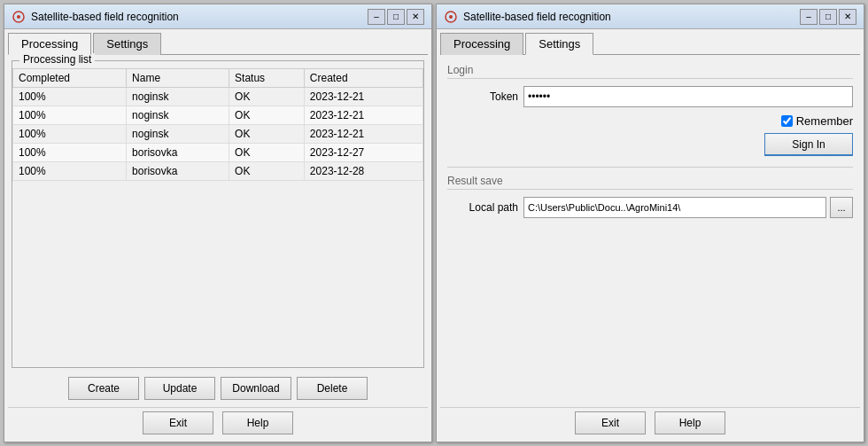 The height and width of the screenshot is (446, 868). What do you see at coordinates (650, 183) in the screenshot?
I see `result-save-label: Result save` at bounding box center [650, 183].